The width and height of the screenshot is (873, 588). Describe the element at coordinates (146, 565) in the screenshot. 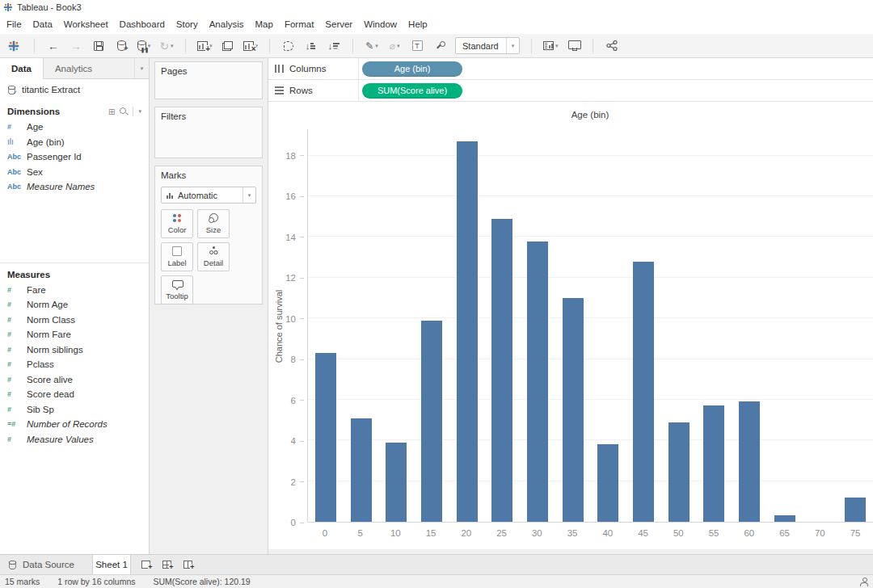

I see `new-worksheet-tab-button: +` at that location.